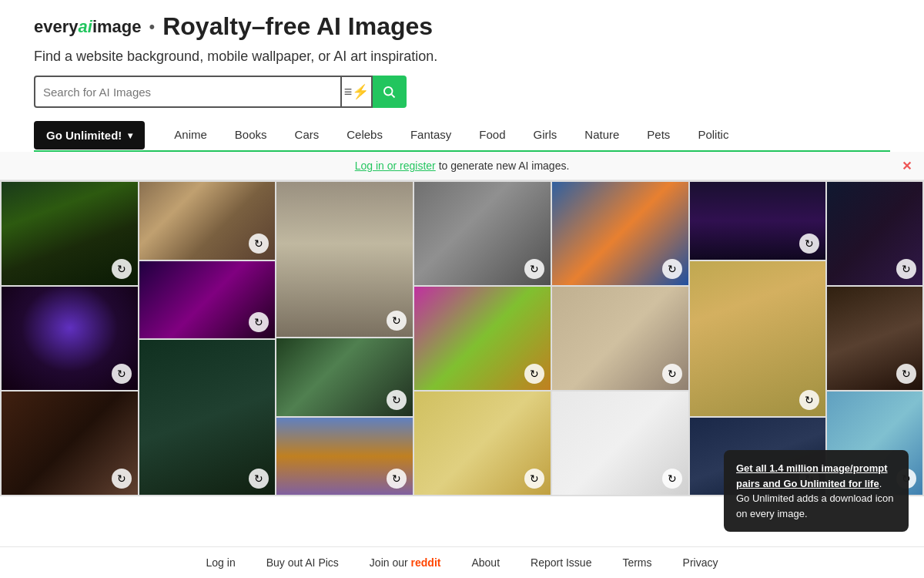 The image size is (924, 578). I want to click on go-unlimited-label: Go Unlimited!, so click(84, 136).